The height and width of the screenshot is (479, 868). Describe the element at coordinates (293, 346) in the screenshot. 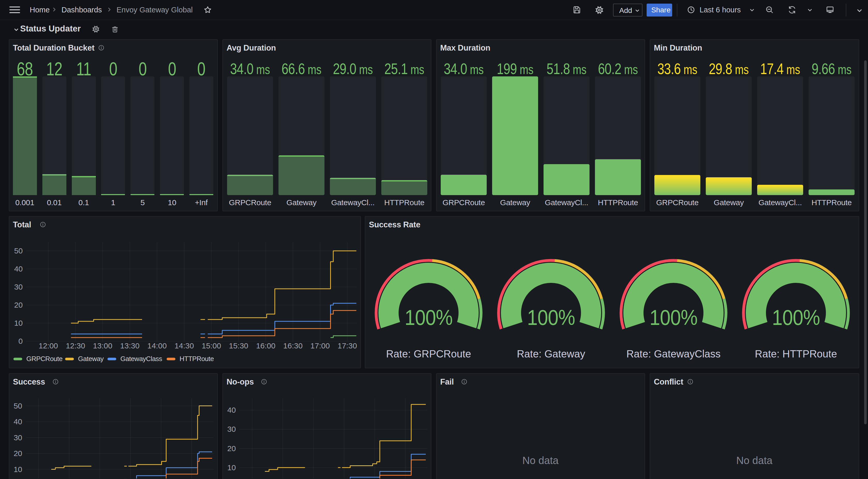

I see `svg-text: 16:30` at that location.